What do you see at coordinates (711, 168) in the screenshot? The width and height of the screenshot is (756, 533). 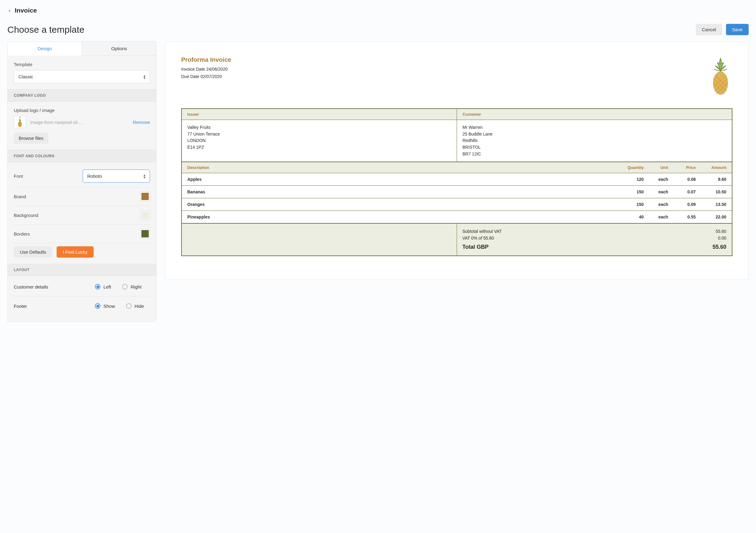 I see `col-amount: Amount` at bounding box center [711, 168].